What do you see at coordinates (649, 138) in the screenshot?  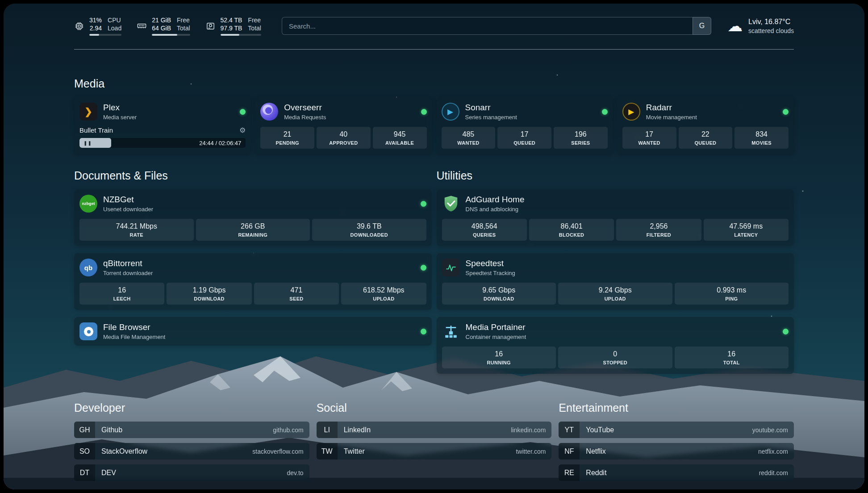 I see `stat-wanted: 17 WANTED` at bounding box center [649, 138].